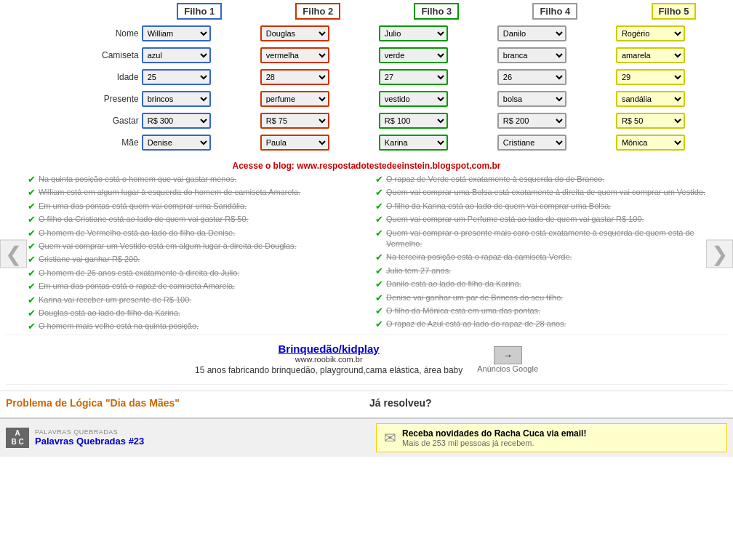 This screenshot has height=560, width=733. What do you see at coordinates (144, 220) in the screenshot?
I see `clue-text: O filho da Cristiane está ao lado de que…` at bounding box center [144, 220].